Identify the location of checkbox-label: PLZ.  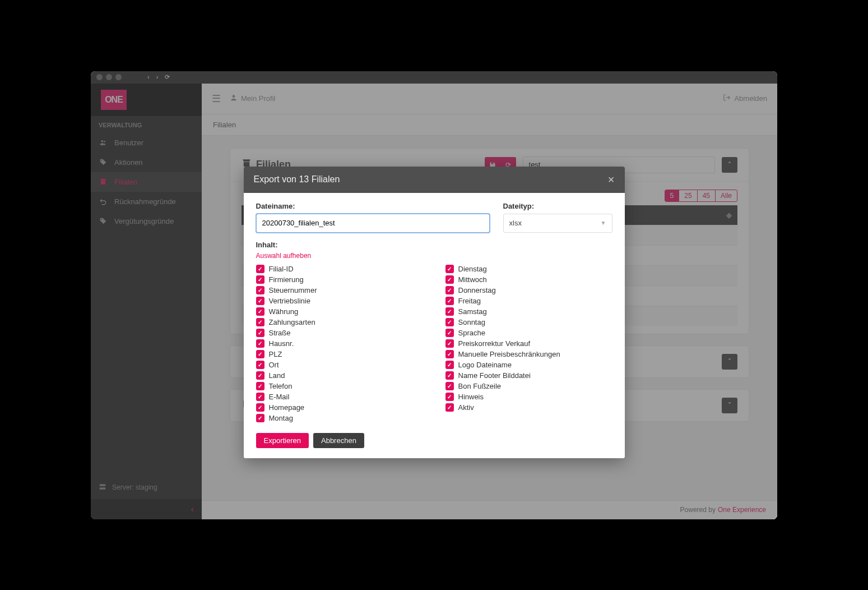
(276, 354).